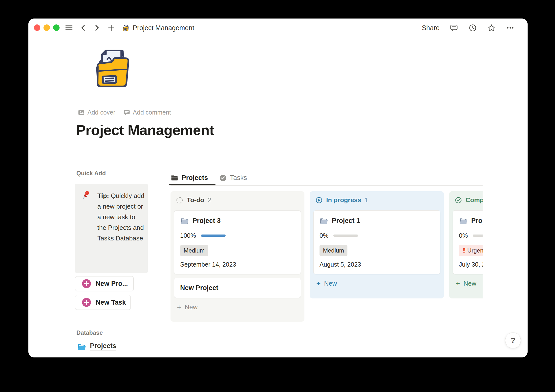 The height and width of the screenshot is (392, 555). Describe the element at coordinates (346, 221) in the screenshot. I see `card-title: Project 1` at that location.